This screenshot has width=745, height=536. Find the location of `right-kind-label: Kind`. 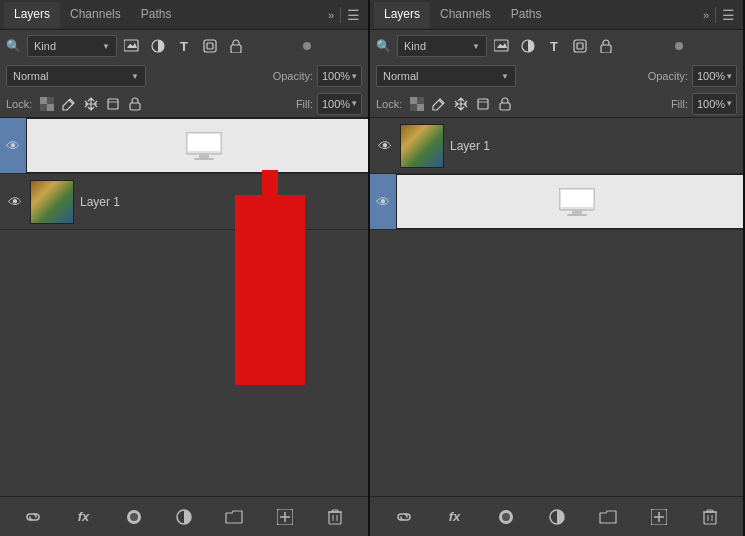

right-kind-label: Kind is located at coordinates (436, 46).